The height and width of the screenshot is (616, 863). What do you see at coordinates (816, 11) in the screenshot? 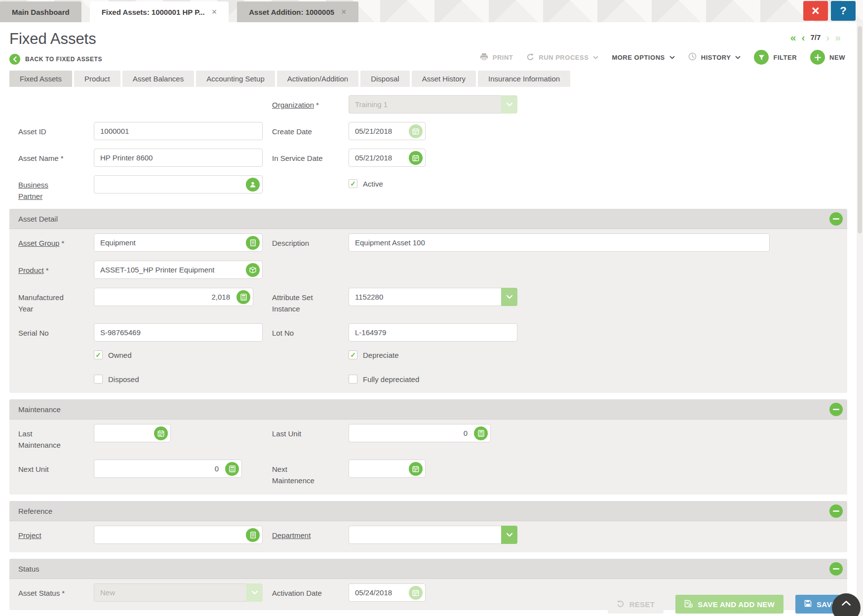
I see `close-window-button: ×` at bounding box center [816, 11].